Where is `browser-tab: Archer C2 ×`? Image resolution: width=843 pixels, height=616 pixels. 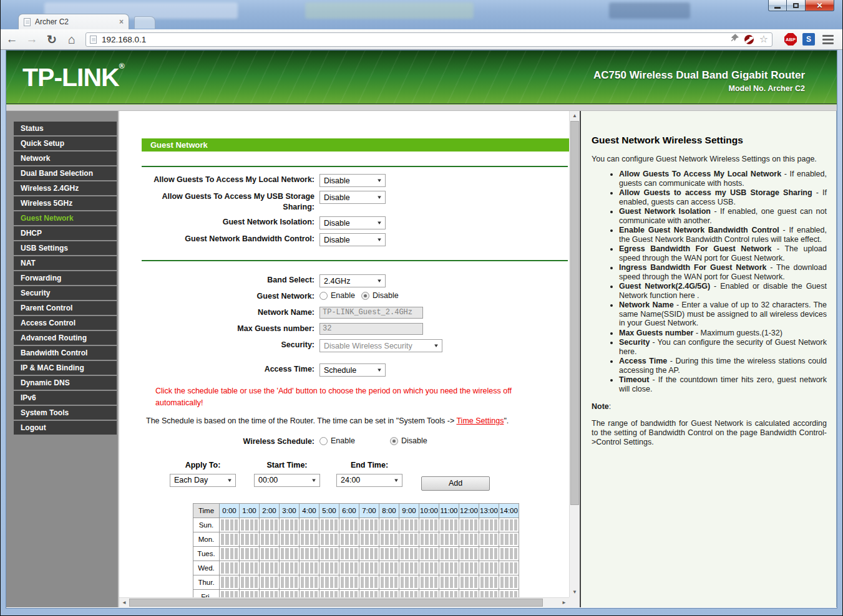
browser-tab: Archer C2 × is located at coordinates (74, 21).